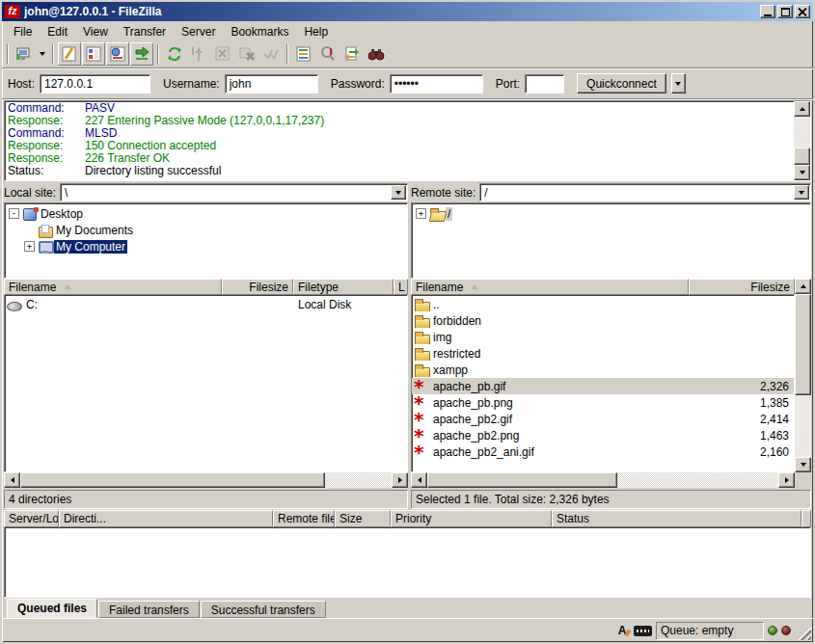 The height and width of the screenshot is (644, 815). What do you see at coordinates (175, 54) in the screenshot?
I see `refresh-button` at bounding box center [175, 54].